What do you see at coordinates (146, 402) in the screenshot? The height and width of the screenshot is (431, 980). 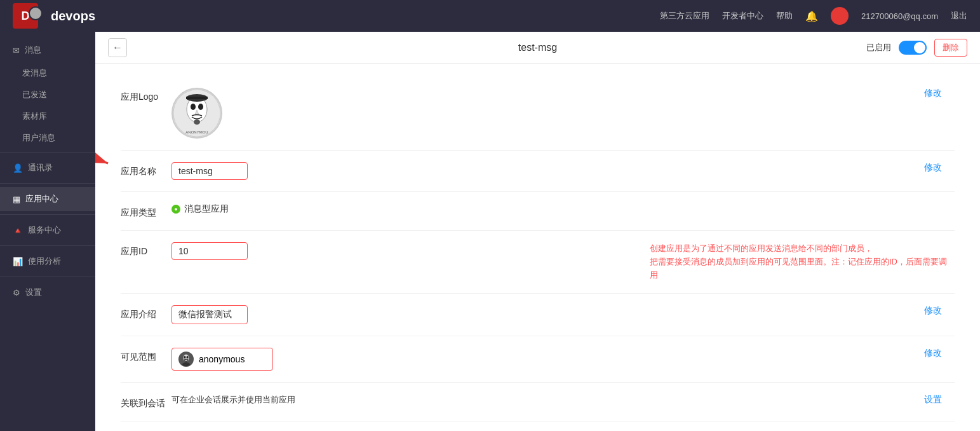 I see `chat-label: 关联到会话` at bounding box center [146, 402].